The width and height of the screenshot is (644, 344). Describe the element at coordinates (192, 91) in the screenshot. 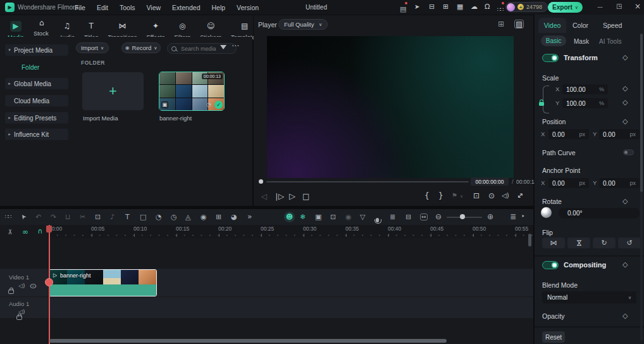

I see `media-clip-thumbnail: 00:00:13 ▣ ◔ ✓` at that location.